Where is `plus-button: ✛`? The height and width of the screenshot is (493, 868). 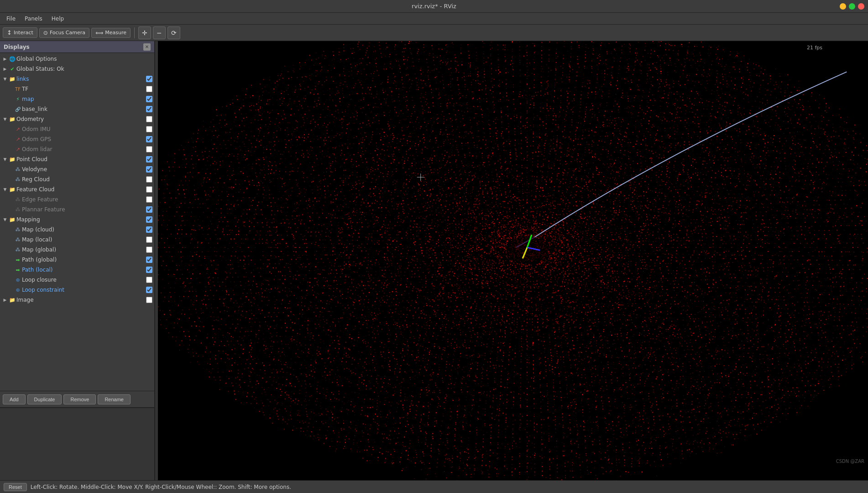 plus-button: ✛ is located at coordinates (145, 33).